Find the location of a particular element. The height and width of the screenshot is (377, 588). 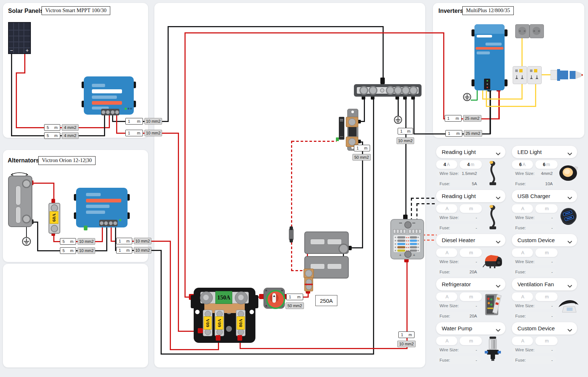

shunt-terminal is located at coordinates (352, 122).